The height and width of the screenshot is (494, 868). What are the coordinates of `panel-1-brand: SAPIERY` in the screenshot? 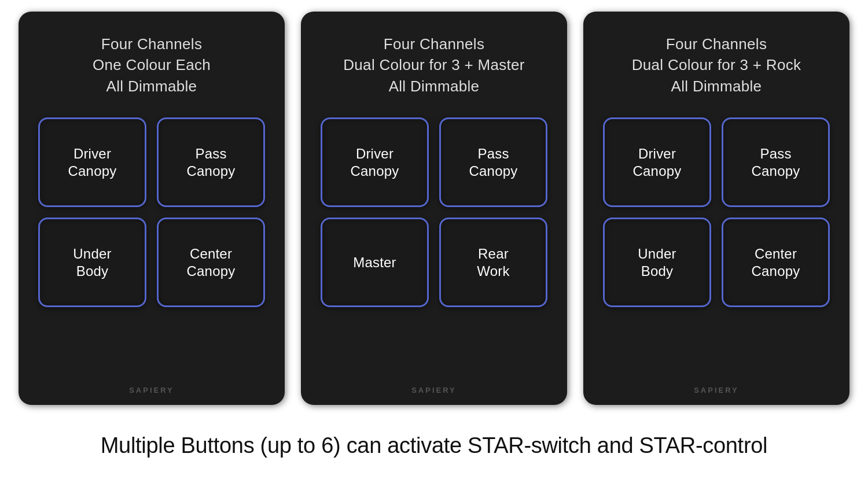 It's located at (152, 390).